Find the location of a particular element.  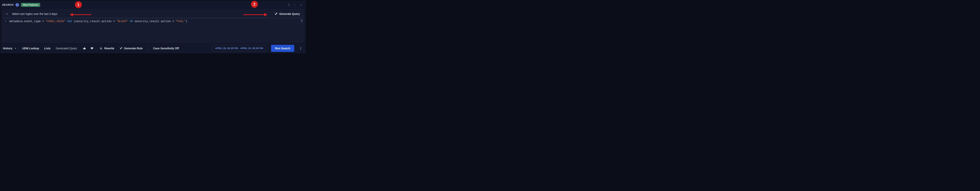

divider is located at coordinates (148, 49).